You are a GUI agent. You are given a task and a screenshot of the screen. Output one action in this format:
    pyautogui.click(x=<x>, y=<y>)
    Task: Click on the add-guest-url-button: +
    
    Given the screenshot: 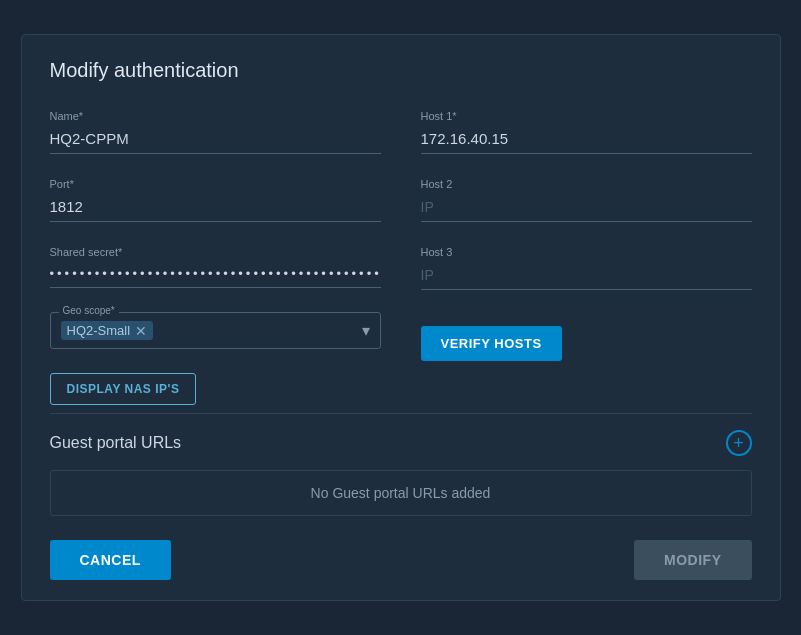 What is the action you would take?
    pyautogui.click(x=739, y=443)
    